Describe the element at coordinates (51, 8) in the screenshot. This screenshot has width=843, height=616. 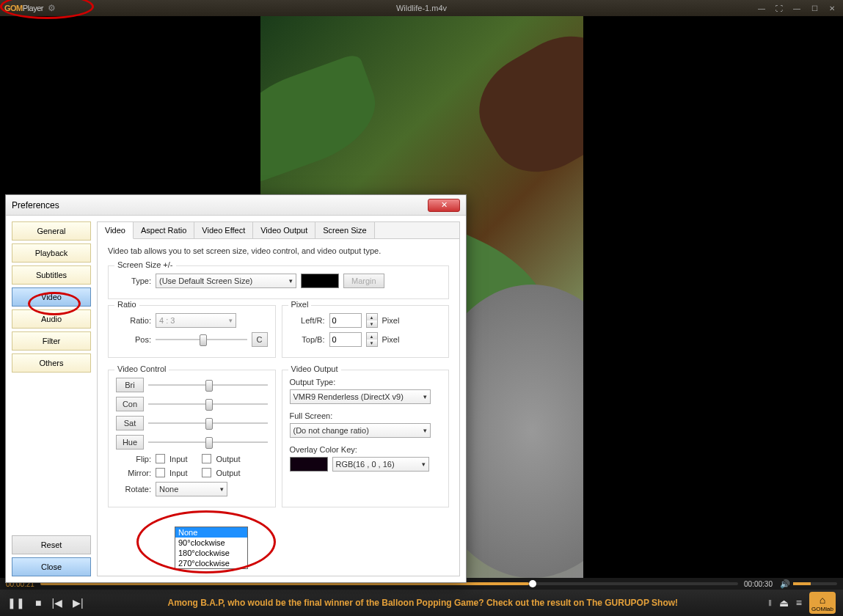
I see `gear-icon: ⚙` at that location.